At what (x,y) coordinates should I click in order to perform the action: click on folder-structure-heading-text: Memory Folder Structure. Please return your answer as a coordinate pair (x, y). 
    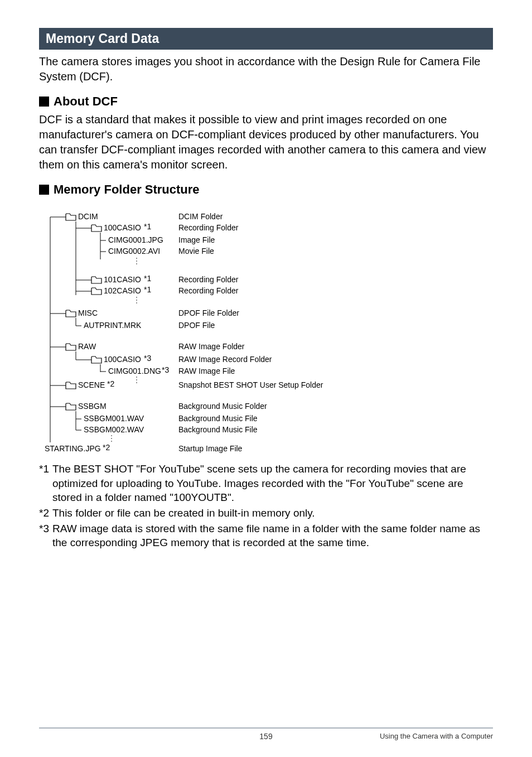
    Looking at the image, I should click on (127, 190).